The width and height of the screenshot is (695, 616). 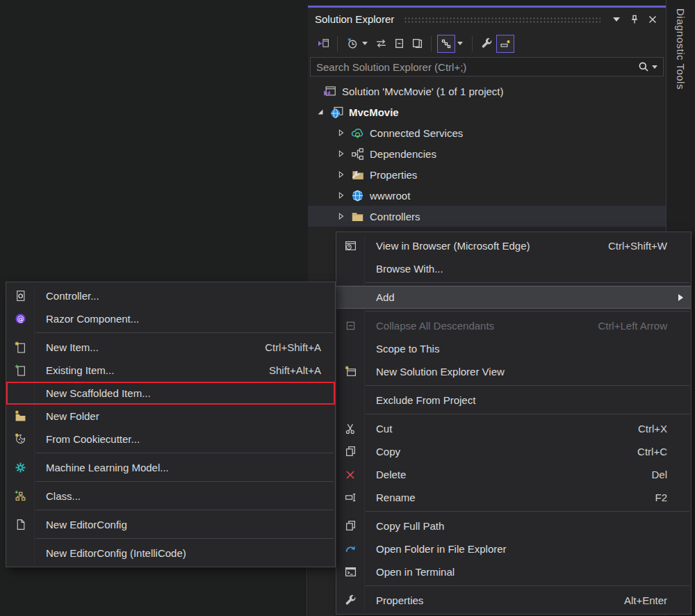 I want to click on search-box, so click(x=486, y=67).